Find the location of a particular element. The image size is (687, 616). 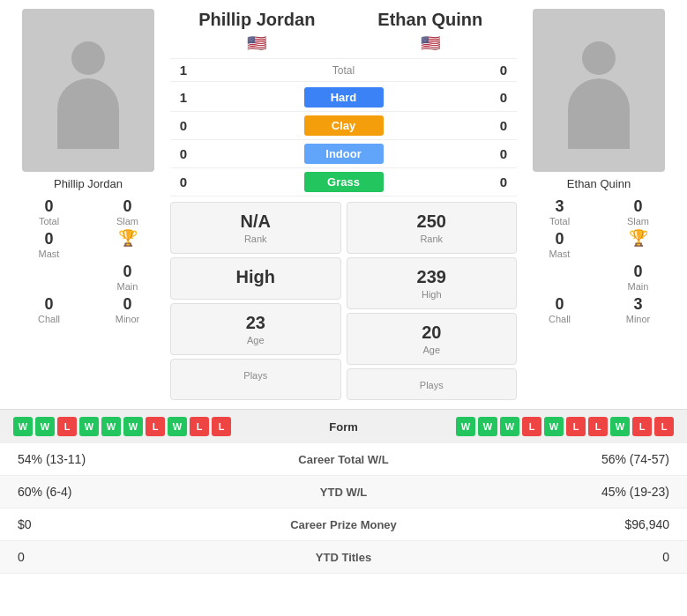

stats-row-0-label: Career Total W/L is located at coordinates (344, 460).